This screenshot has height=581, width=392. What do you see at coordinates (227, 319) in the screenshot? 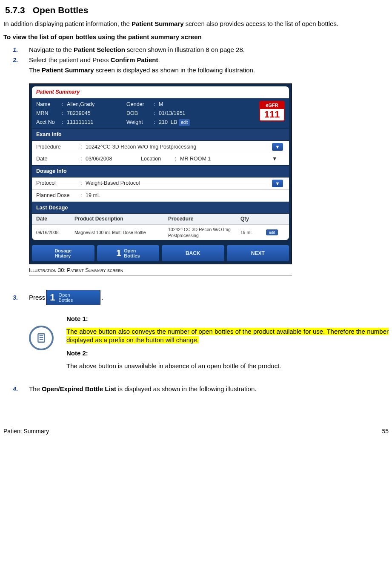
I see `note-1-heading: Note 1:` at bounding box center [227, 319].